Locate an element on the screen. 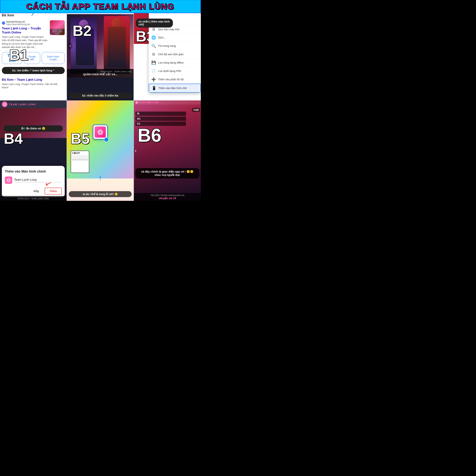  panel-b4: 🌸 TEAM LẠNH LÙNG ồi ! ấn thêm nè 😉 B4 Th… is located at coordinates (34, 151).